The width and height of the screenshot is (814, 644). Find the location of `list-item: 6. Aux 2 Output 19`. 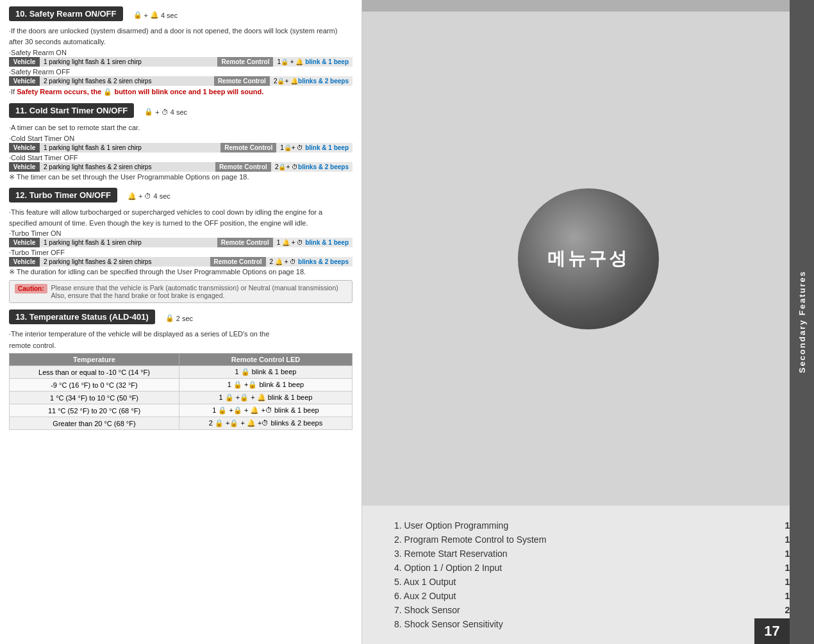

list-item: 6. Aux 2 Output 19 is located at coordinates (595, 596).